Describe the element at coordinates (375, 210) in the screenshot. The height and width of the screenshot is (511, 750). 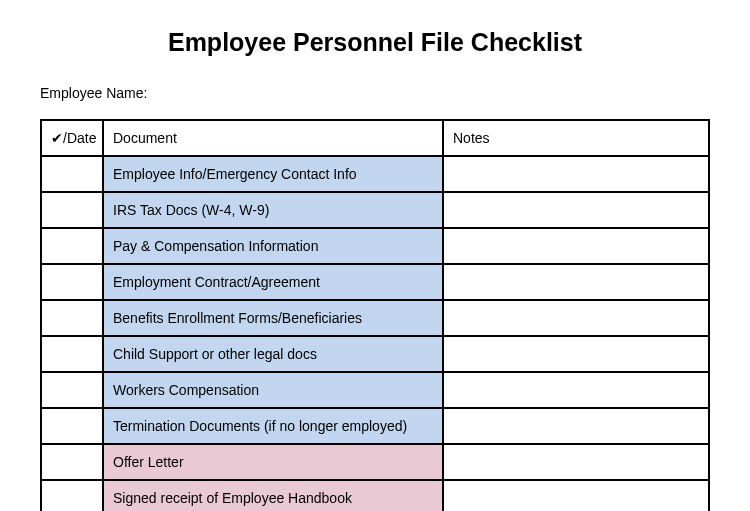
I see `table-row: IRS Tax Docs (W-4, W-9)` at that location.